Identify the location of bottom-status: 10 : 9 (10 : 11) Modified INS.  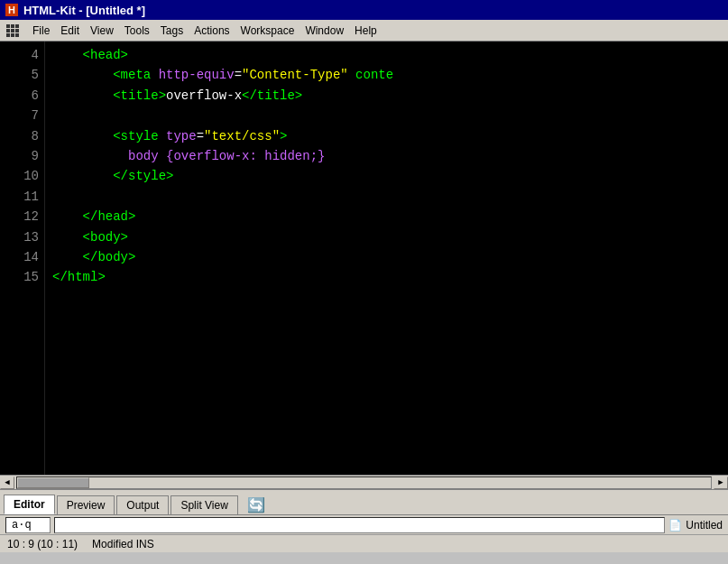
(364, 543).